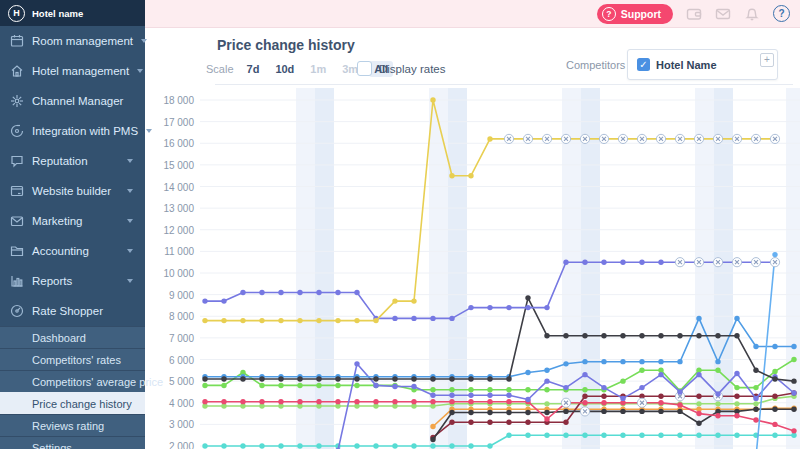 Image resolution: width=800 pixels, height=449 pixels. What do you see at coordinates (72, 161) in the screenshot?
I see `sidebar-item-reputation: Reputation` at bounding box center [72, 161].